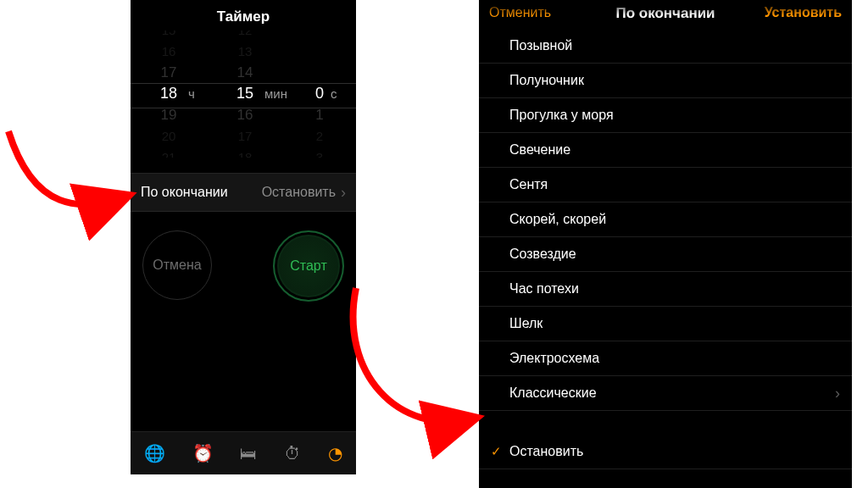  I want to click on sound-row: Свечение, so click(665, 151).